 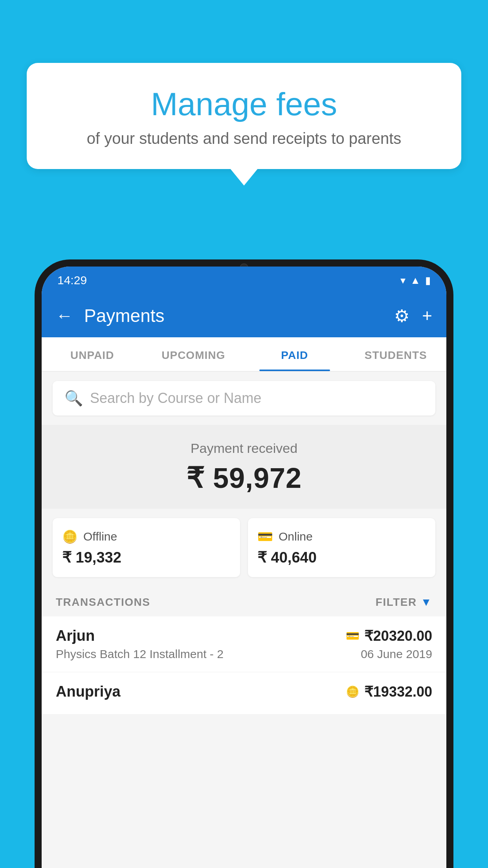 What do you see at coordinates (244, 601) in the screenshot?
I see `transactions-header: TRANSACTIONS FILTER ▼` at bounding box center [244, 601].